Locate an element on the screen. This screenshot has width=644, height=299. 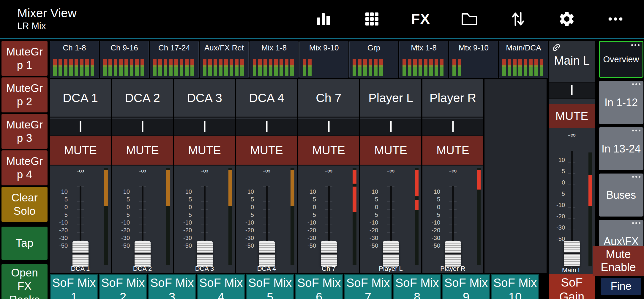
sof-mix-9-button: SoF Mix9 is located at coordinates (466, 287).